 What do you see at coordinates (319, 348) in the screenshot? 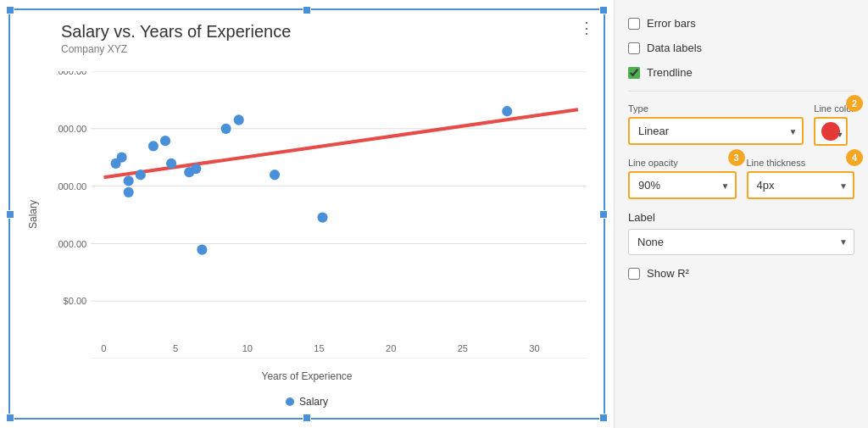
I see `svg-text: 15` at bounding box center [319, 348].